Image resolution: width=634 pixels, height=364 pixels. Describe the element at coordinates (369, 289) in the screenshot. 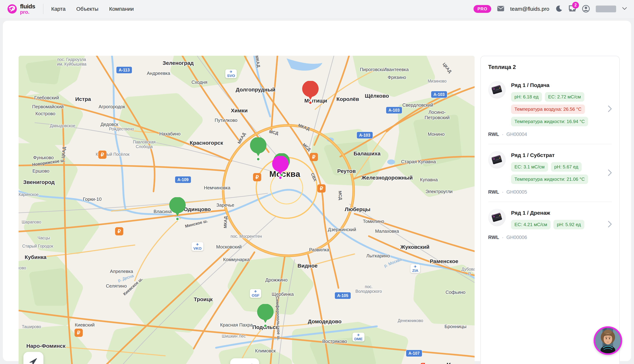

I see `map-label: пос. Володарского` at that location.